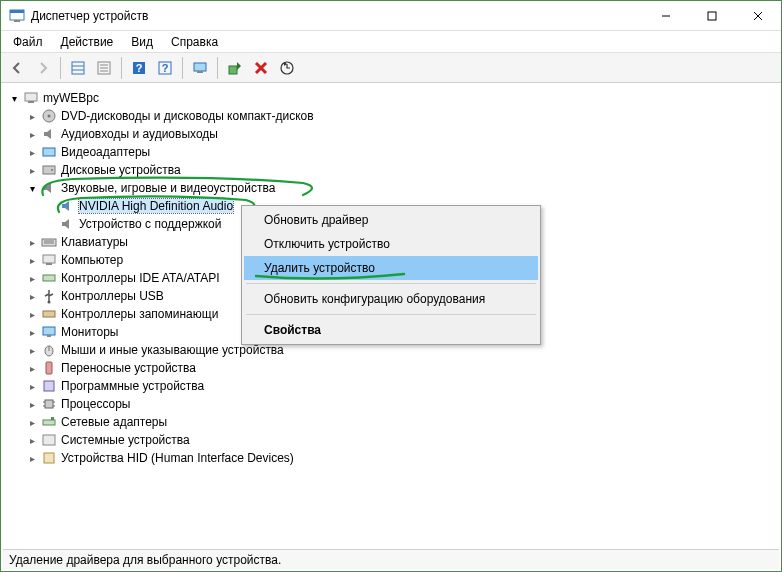  I want to click on keyboard-icon, so click(49, 242).